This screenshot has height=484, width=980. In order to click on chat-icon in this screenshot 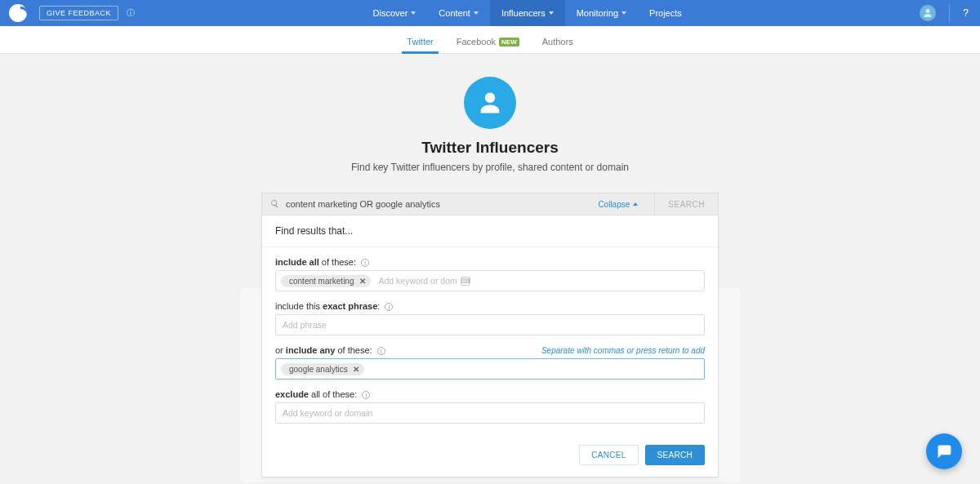, I will do `click(944, 451)`.